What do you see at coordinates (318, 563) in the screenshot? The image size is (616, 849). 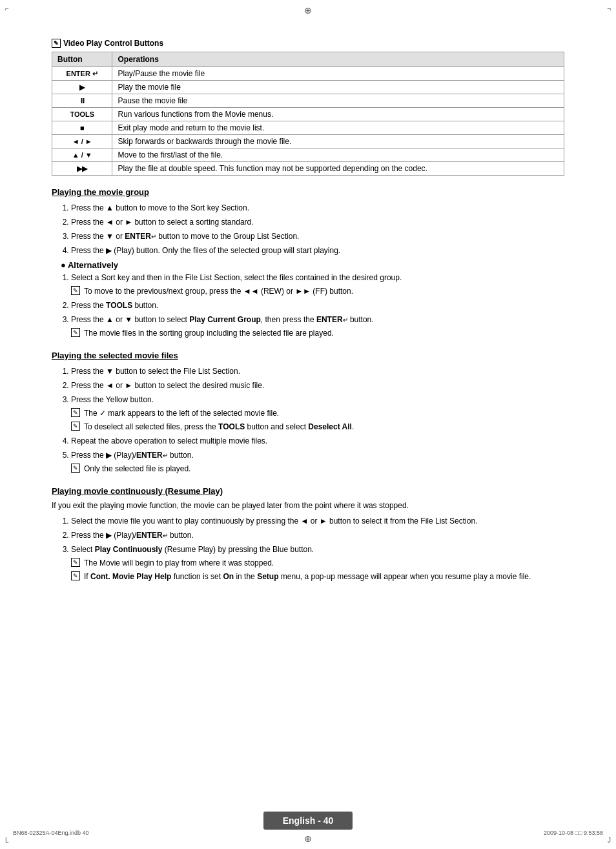 I see `list-item: Select Play Continuously (Resume Play) b…` at bounding box center [318, 563].